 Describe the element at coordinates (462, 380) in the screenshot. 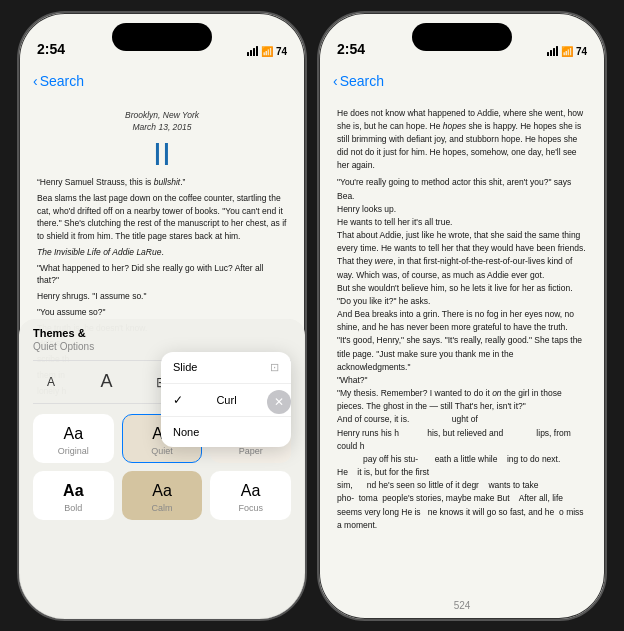

I see `right-para-10: "What?"` at that location.